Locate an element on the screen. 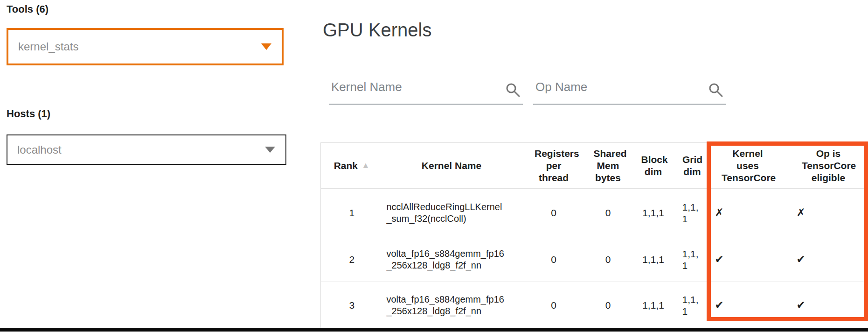  column-header-block-dim: Block dim is located at coordinates (653, 166).